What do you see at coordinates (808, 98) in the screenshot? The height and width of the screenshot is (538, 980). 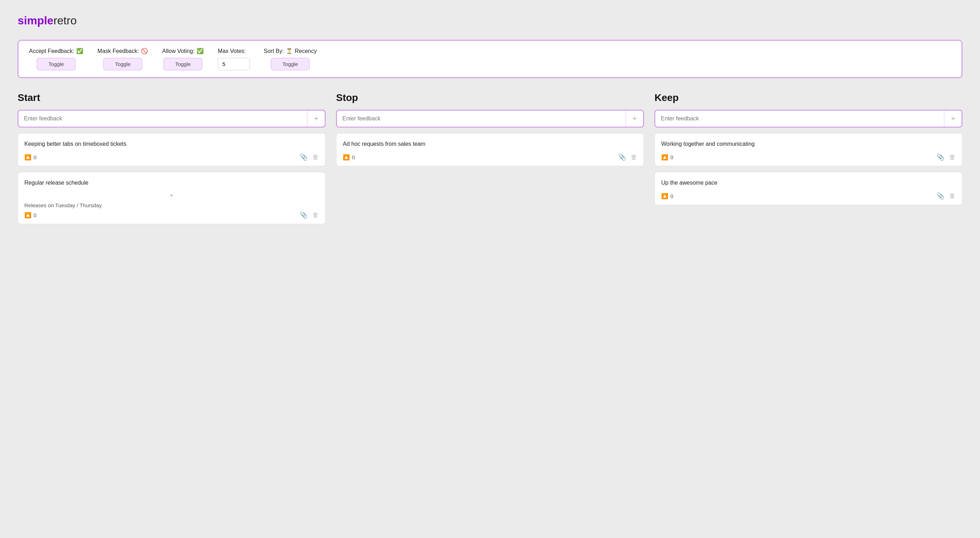 I see `keep-column-title: Keep` at bounding box center [808, 98].